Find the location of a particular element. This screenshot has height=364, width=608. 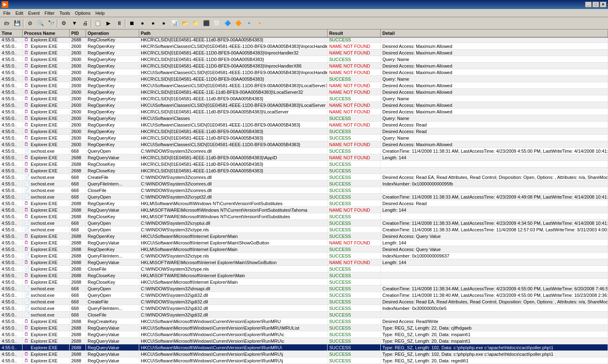

close-button: ✕ is located at coordinates (603, 5).